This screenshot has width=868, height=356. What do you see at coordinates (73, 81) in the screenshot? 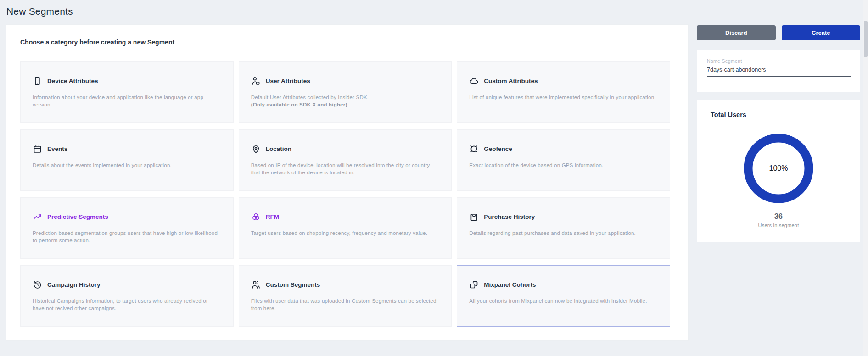
I see `category-label: Device Attributes` at bounding box center [73, 81].